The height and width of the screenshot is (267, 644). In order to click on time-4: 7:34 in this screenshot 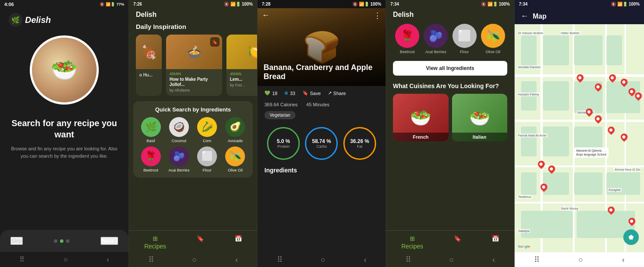, I will do `click(395, 4)`.